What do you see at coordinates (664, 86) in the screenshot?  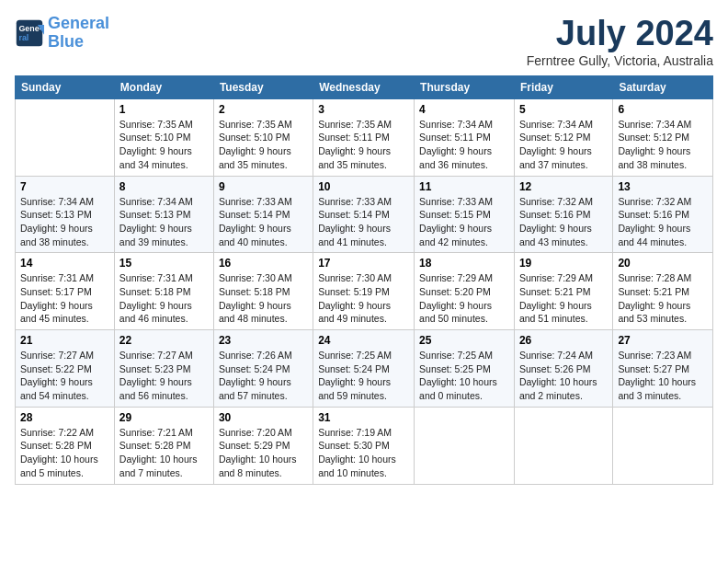 I see `column-header-saturday: Saturday` at bounding box center [664, 86].